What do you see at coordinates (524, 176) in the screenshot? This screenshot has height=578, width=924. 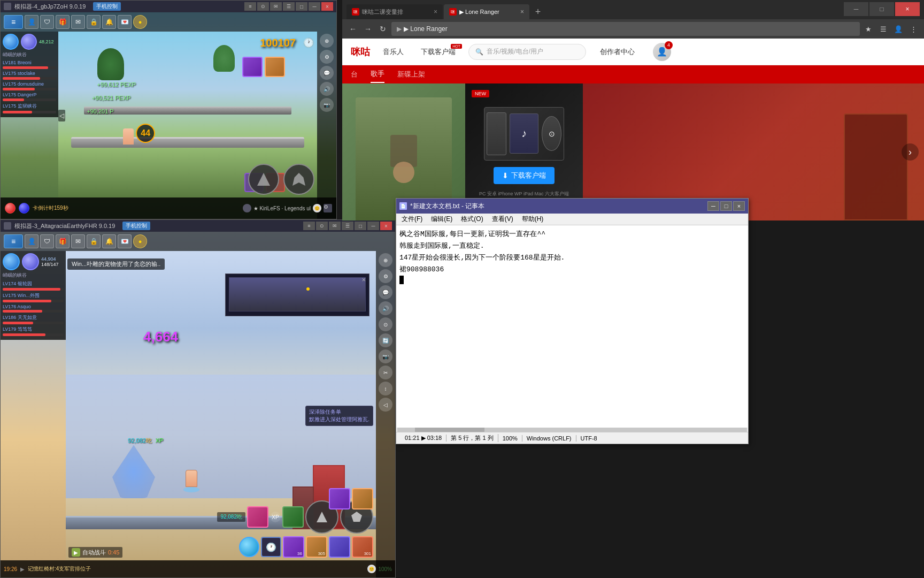 I see `download-client-btn: ⬇ 下载客户端` at bounding box center [524, 176].